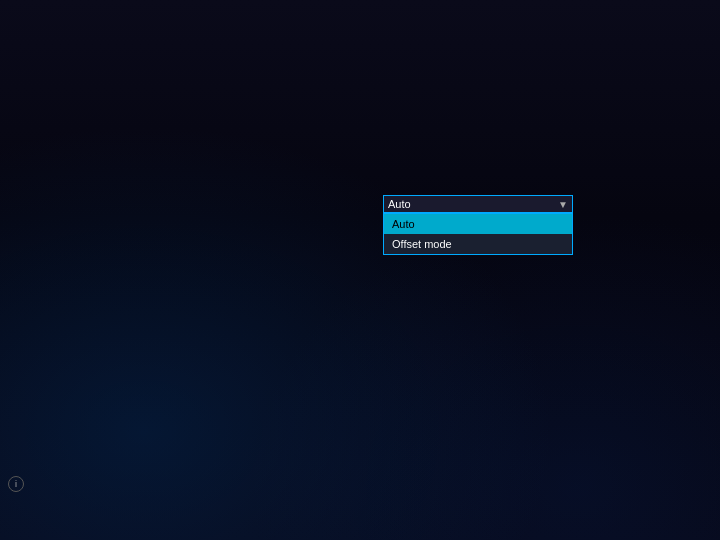 Image resolution: width=720 pixels, height=540 pixels. I want to click on vddcr-dropdown-container: Auto ▼ Auto Offset mode, so click(478, 204).